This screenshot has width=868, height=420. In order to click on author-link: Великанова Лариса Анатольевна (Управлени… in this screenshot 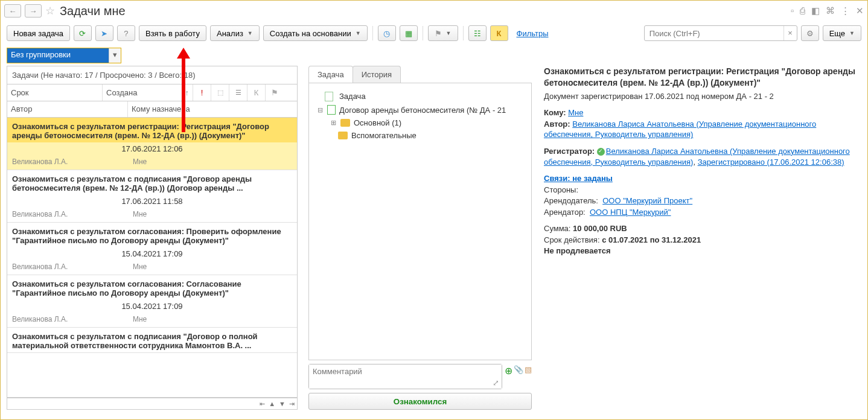, I will do `click(680, 129)`.